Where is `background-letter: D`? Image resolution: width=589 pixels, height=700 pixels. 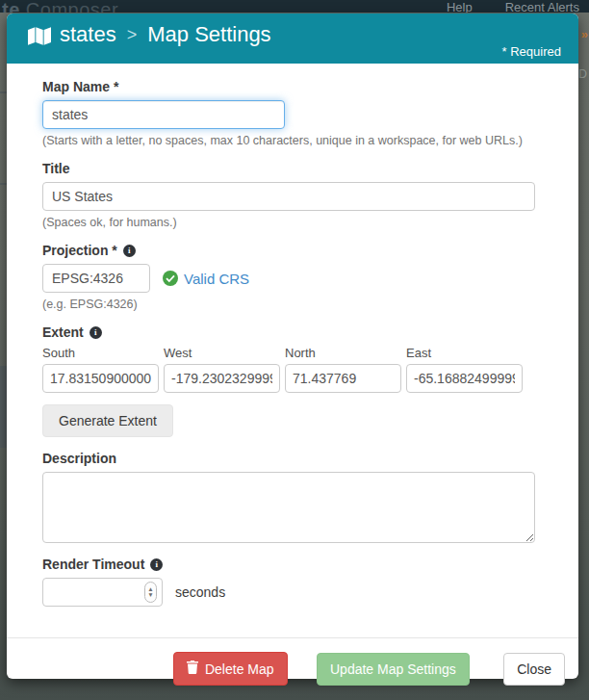
background-letter: D is located at coordinates (583, 74).